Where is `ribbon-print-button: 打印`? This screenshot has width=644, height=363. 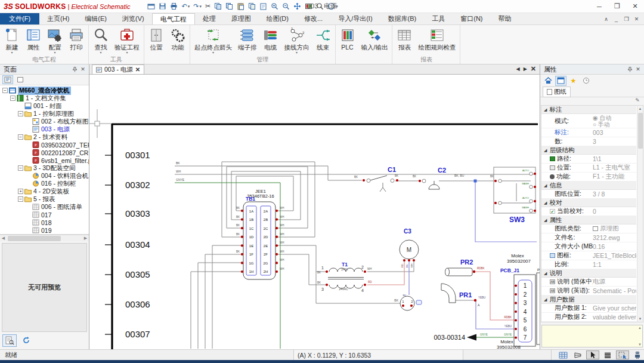 ribbon-print-button: 打印 is located at coordinates (76, 38).